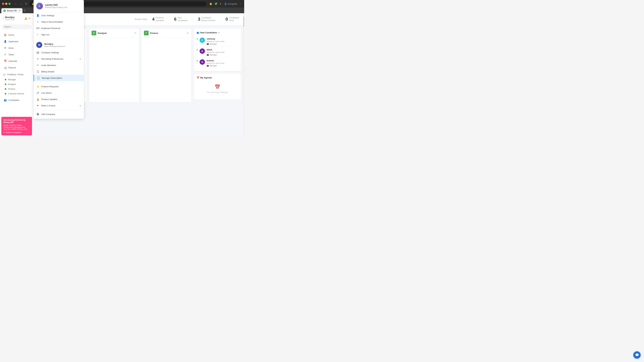 This screenshot has width=644, height=362. What do you see at coordinates (241, 4) in the screenshot?
I see `menu-button: ⋮` at bounding box center [241, 4].